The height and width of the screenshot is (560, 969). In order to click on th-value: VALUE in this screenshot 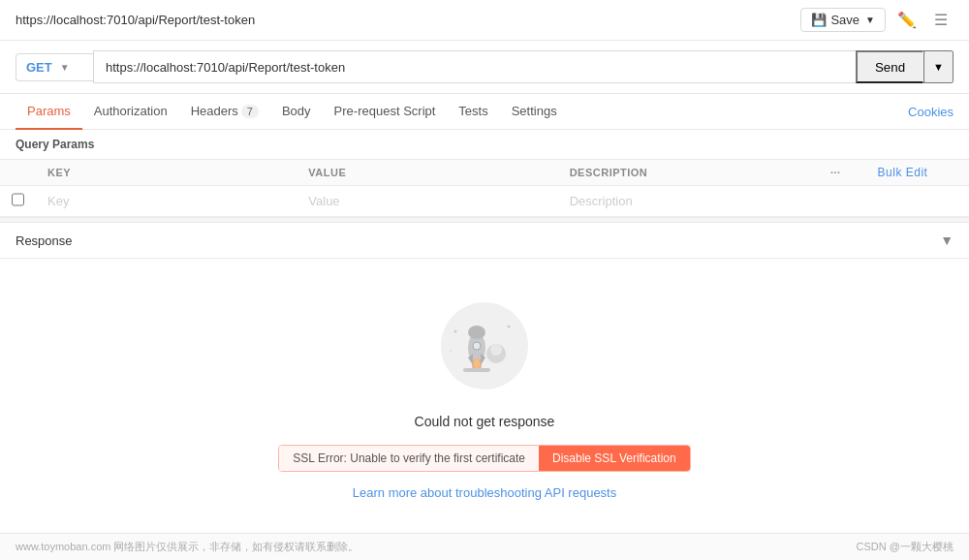, I will do `click(426, 172)`.